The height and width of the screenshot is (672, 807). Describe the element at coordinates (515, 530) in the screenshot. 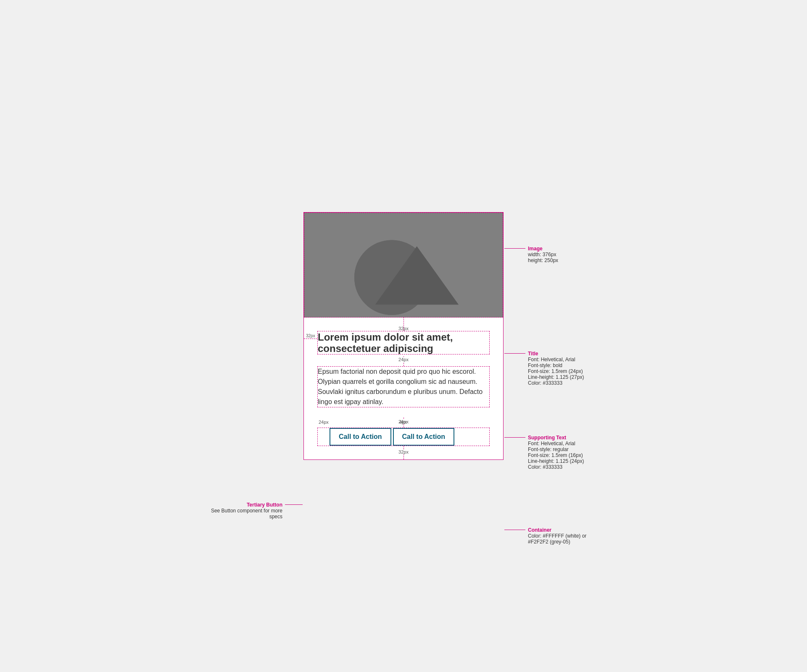

I see `container-annotation-line` at that location.